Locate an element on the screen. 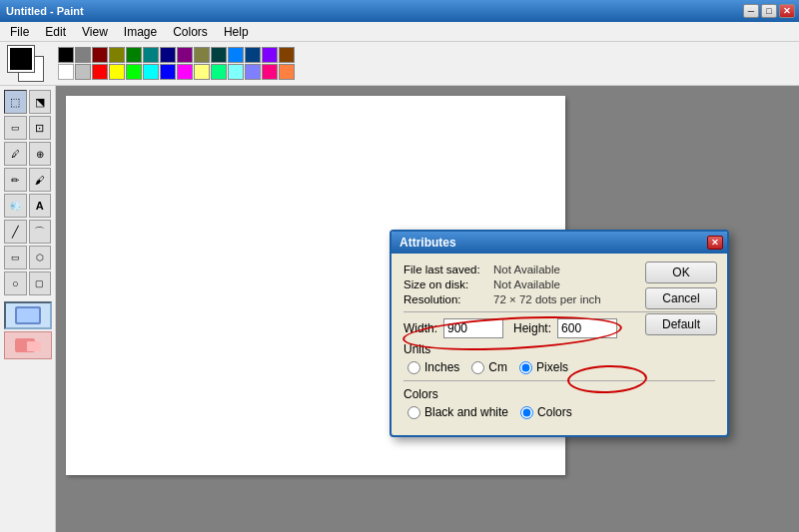 The image size is (799, 532). size-value: Not Available is located at coordinates (527, 284).